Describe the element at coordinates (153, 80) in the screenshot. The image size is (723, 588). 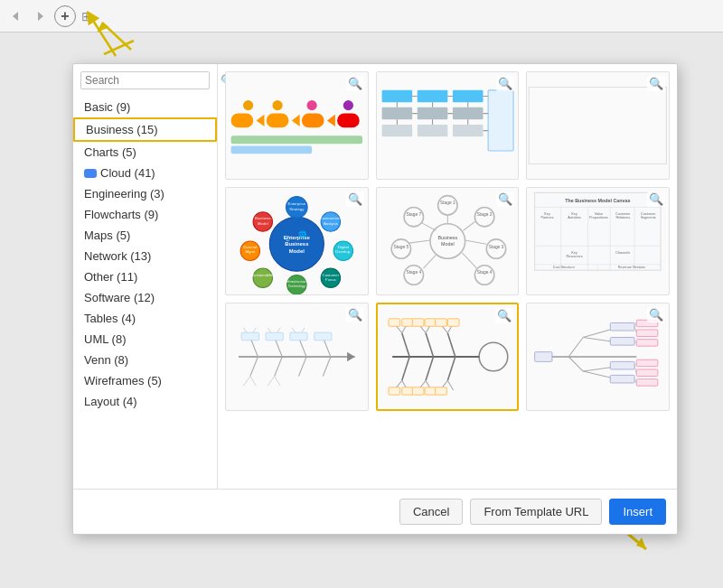
I see `search-input` at that location.